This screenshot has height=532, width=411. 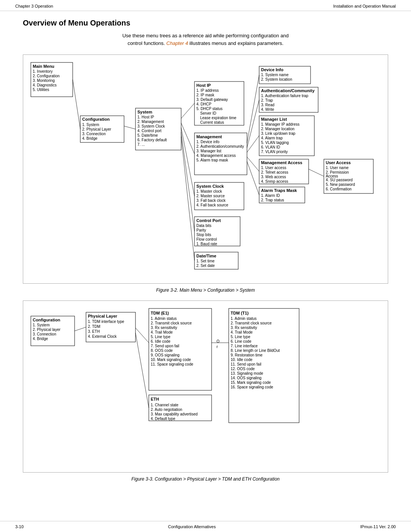 What do you see at coordinates (206, 256) in the screenshot?
I see `svg-text: Date/Time` at bounding box center [206, 256].